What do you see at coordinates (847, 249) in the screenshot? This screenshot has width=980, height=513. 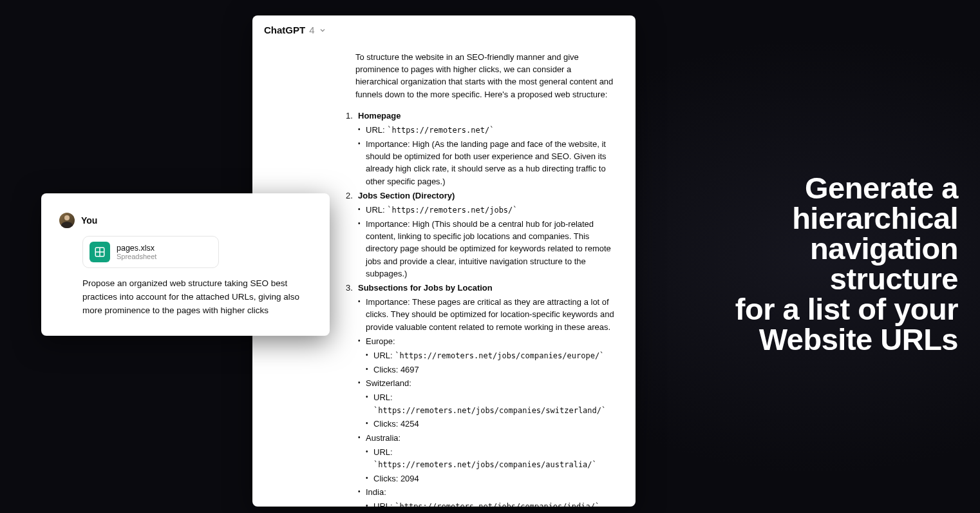 I see `headline-line: navigation` at bounding box center [847, 249].